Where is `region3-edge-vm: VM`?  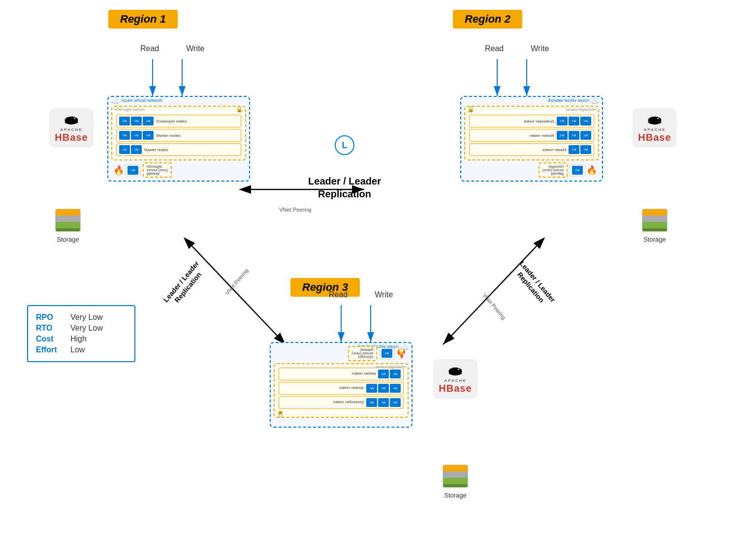 region3-edge-vm: VM is located at coordinates (387, 354).